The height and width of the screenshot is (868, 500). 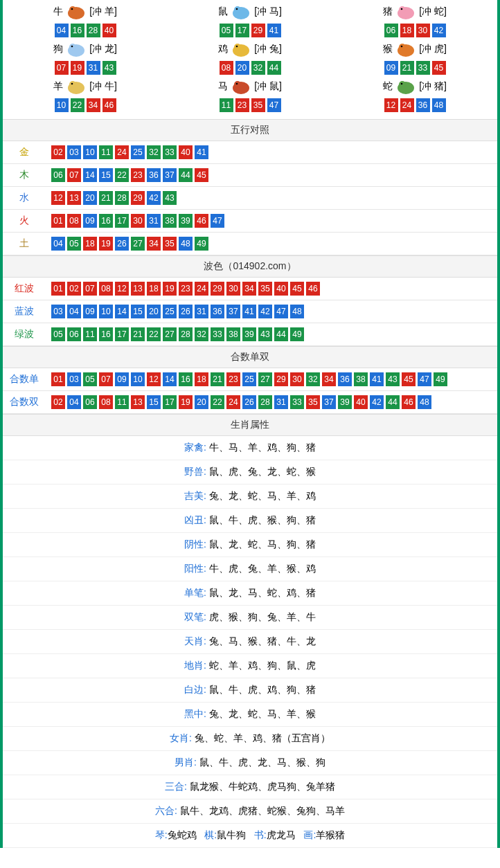 What do you see at coordinates (138, 244) in the screenshot?
I see `number-chip: 27` at bounding box center [138, 244].